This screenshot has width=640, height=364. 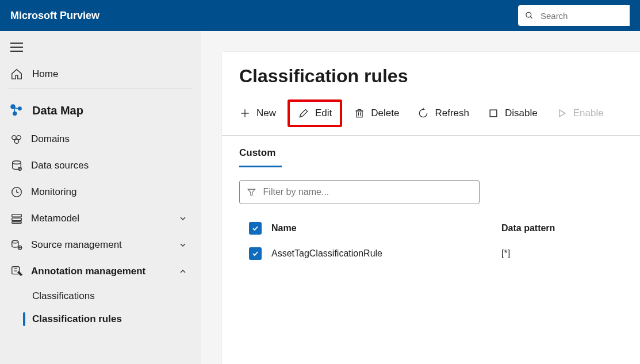 What do you see at coordinates (376, 113) in the screenshot?
I see `delete-button: Delete` at bounding box center [376, 113].